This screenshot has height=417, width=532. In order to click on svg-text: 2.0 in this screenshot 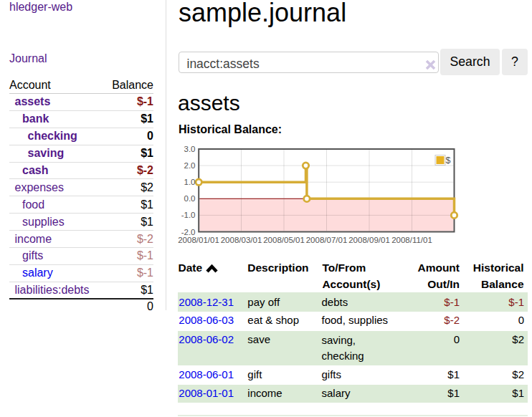, I will do `click(190, 166)`.